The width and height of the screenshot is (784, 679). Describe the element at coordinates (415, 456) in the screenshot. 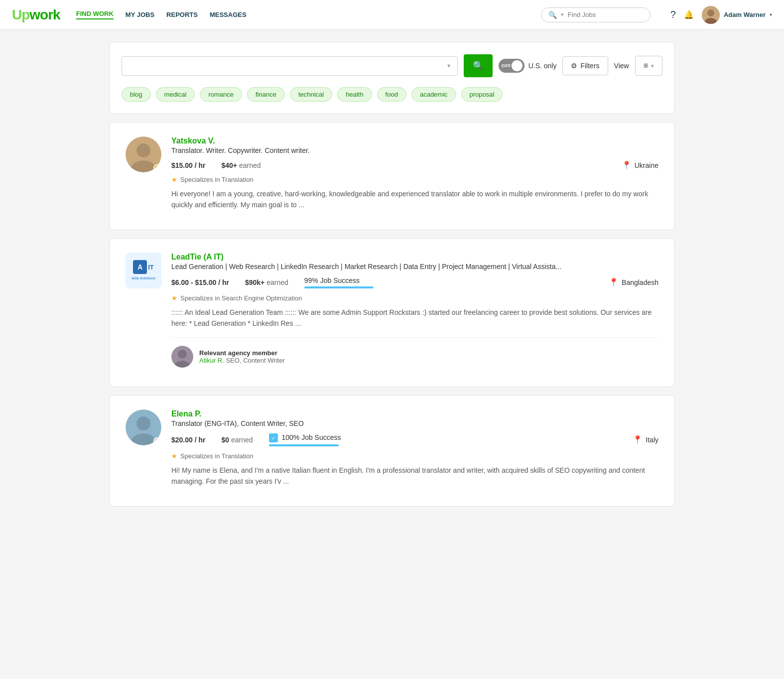

I see `specializes-elena: ★ Specializes in Translation` at that location.